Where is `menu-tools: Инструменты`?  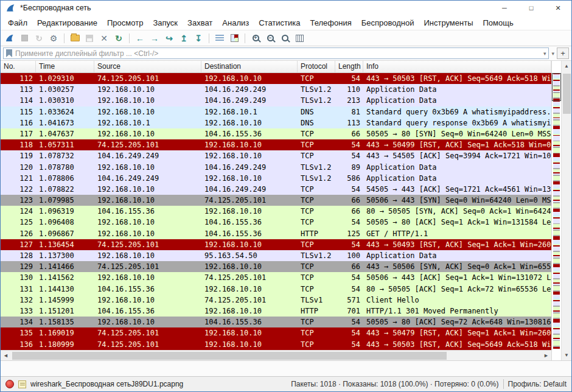 menu-tools: Инструменты is located at coordinates (448, 23).